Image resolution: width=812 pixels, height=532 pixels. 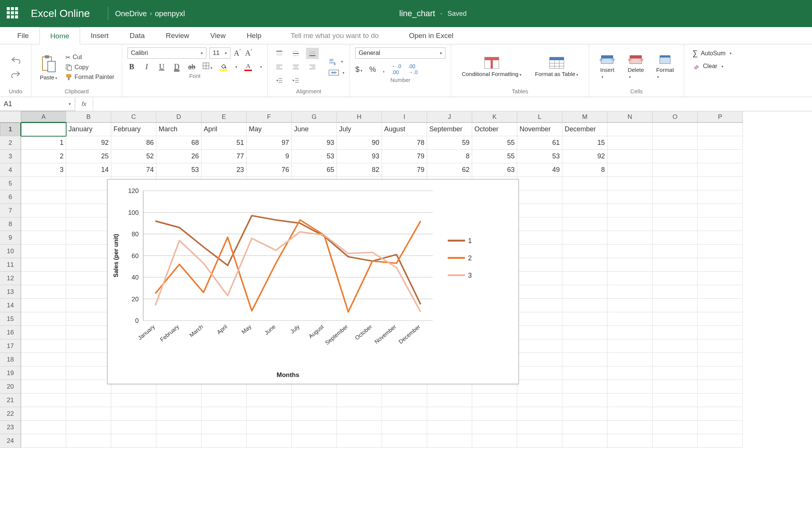 What do you see at coordinates (312, 53) in the screenshot?
I see `align-bottom-button` at bounding box center [312, 53].